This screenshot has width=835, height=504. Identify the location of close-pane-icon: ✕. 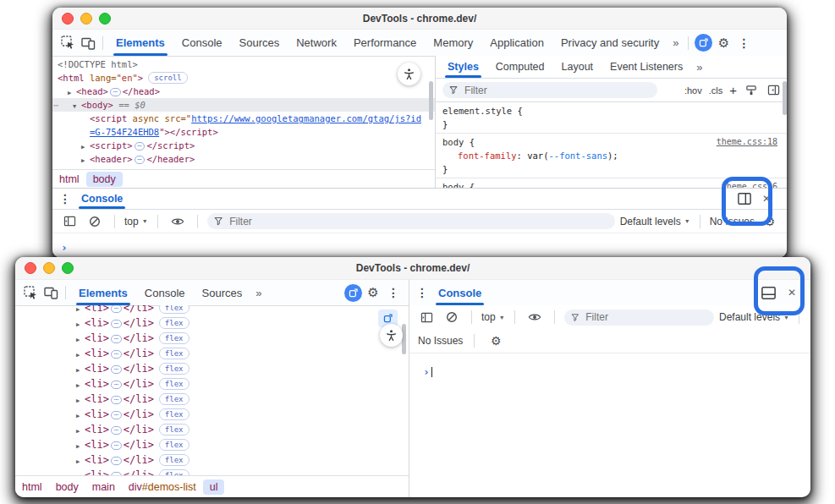
(792, 293).